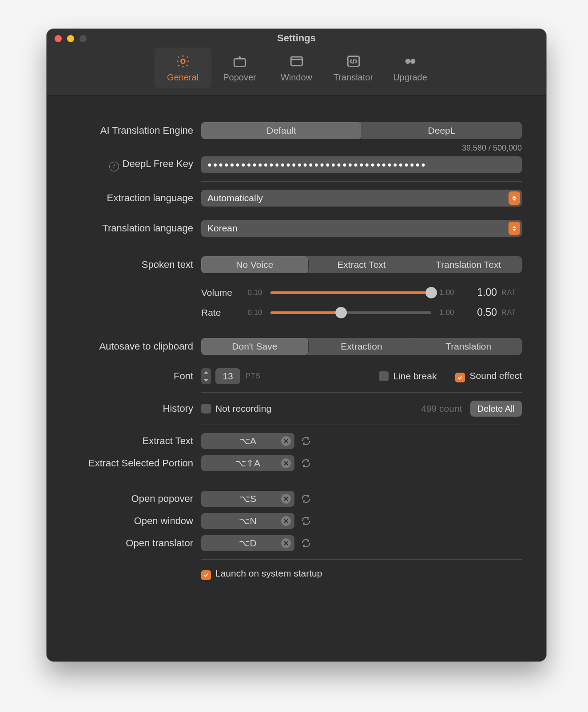  I want to click on font-stepper, so click(206, 376).